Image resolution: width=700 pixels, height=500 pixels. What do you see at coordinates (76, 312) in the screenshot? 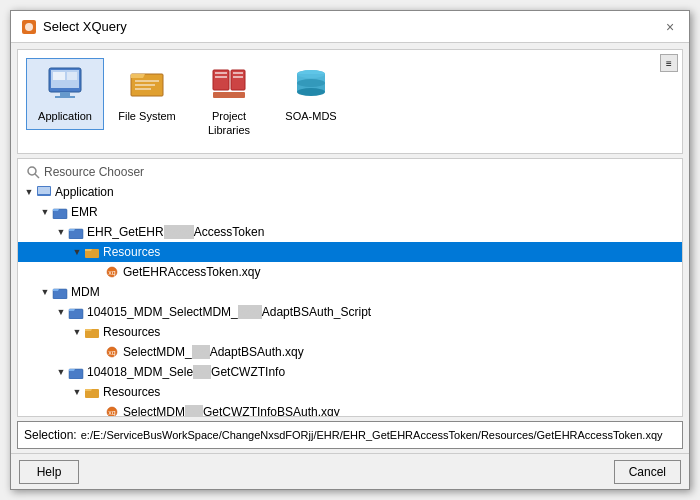
I see `104015-icon` at bounding box center [76, 312].